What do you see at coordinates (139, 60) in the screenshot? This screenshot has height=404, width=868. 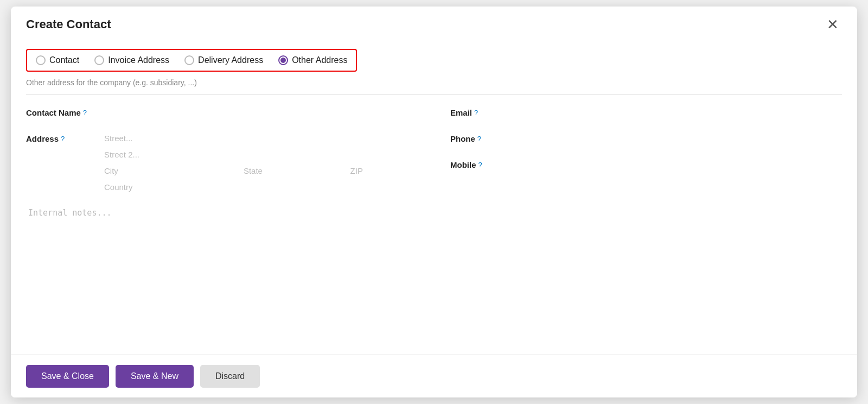 I see `radio-invoice-label: Invoice Address` at bounding box center [139, 60].